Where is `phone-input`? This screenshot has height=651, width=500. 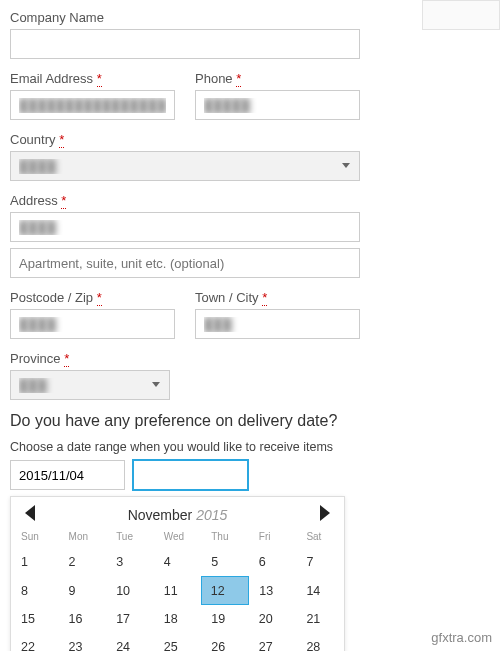 phone-input is located at coordinates (278, 105).